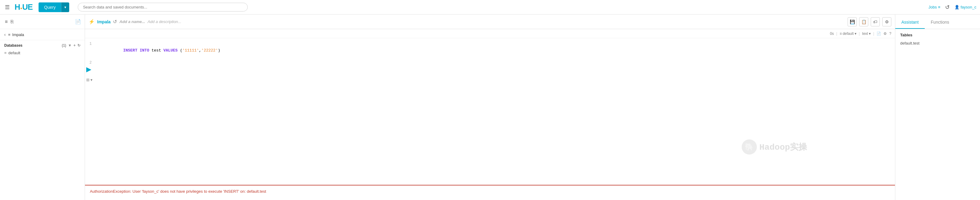 The width and height of the screenshot is (980, 200). I want to click on tables-section-title: Tables, so click(937, 35).